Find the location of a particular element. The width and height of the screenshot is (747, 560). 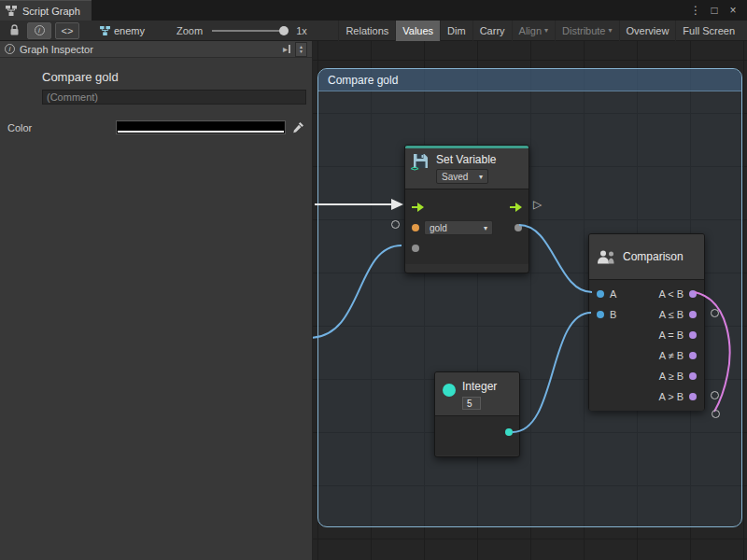

comparison-icon is located at coordinates (607, 258).